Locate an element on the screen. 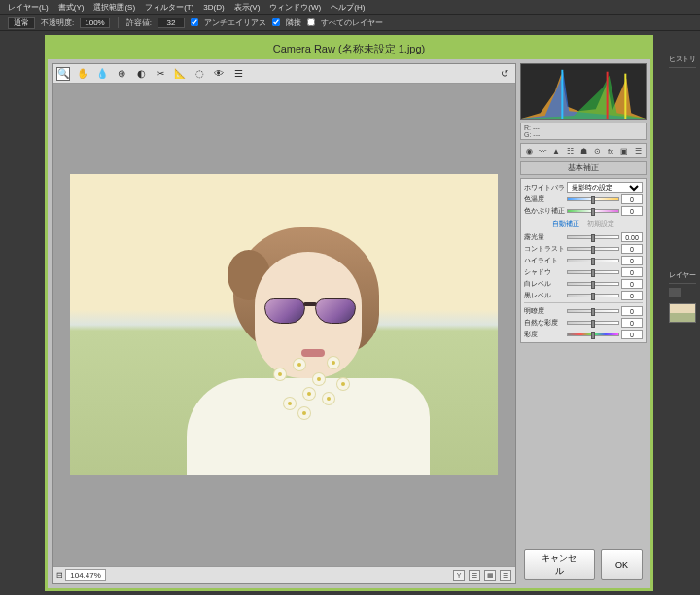 Image resolution: width=700 pixels, height=595 pixels. hand-tool-icon: ✋ is located at coordinates (83, 74).